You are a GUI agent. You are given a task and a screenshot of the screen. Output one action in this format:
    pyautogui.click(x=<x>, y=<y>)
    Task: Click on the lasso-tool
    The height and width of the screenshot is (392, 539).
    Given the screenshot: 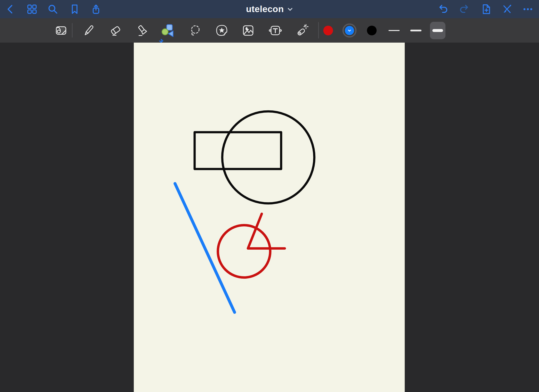 What is the action you would take?
    pyautogui.click(x=195, y=31)
    